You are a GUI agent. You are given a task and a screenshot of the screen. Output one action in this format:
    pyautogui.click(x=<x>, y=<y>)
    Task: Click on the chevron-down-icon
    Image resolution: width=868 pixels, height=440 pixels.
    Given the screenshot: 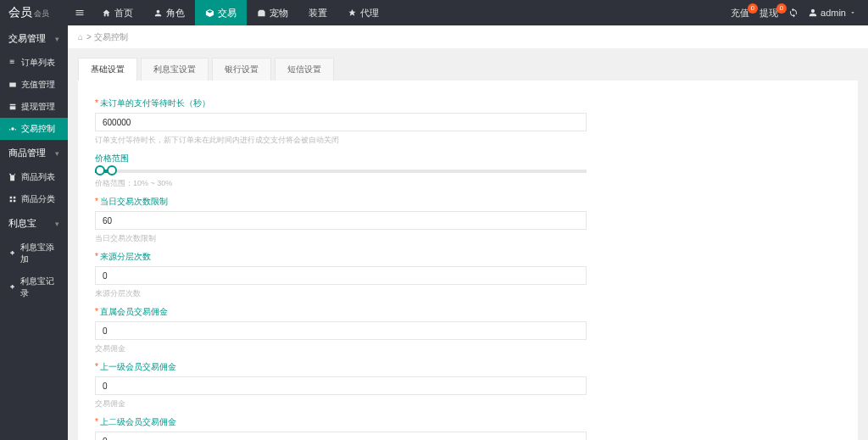 What is the action you would take?
    pyautogui.click(x=853, y=13)
    